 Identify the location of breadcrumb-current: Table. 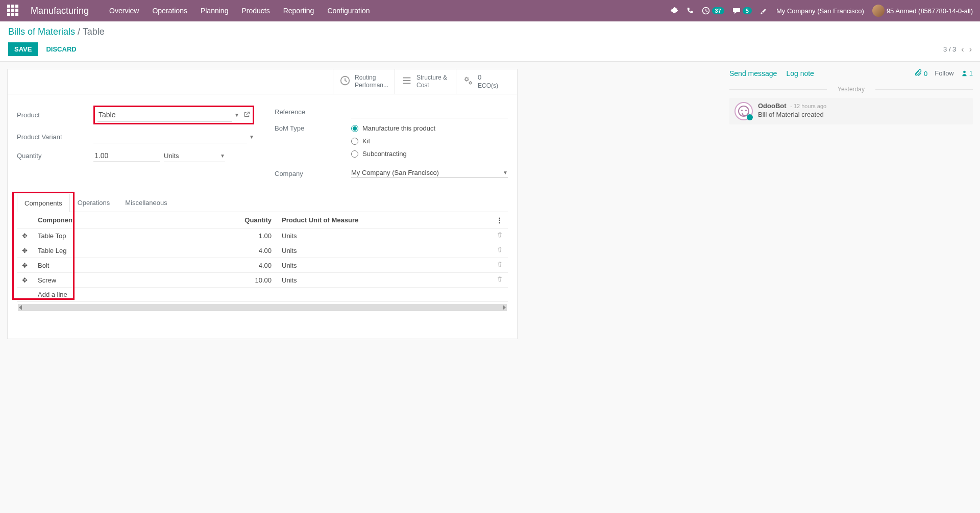
(94, 32).